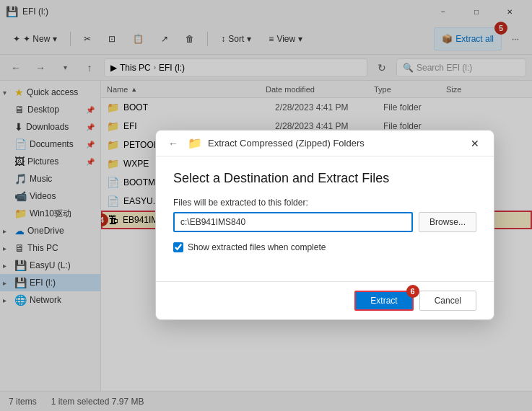 The width and height of the screenshot is (532, 411). Describe the element at coordinates (384, 301) in the screenshot. I see `extract-label: Extract` at that location.